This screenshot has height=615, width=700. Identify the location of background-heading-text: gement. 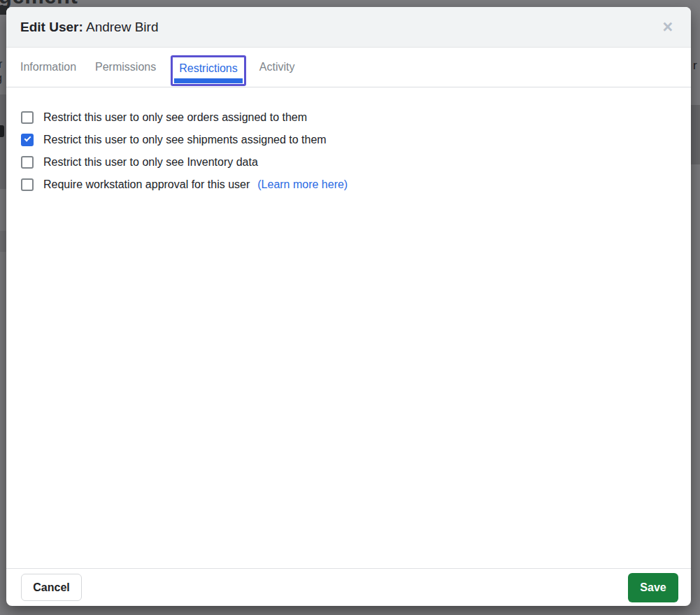
(39, 3).